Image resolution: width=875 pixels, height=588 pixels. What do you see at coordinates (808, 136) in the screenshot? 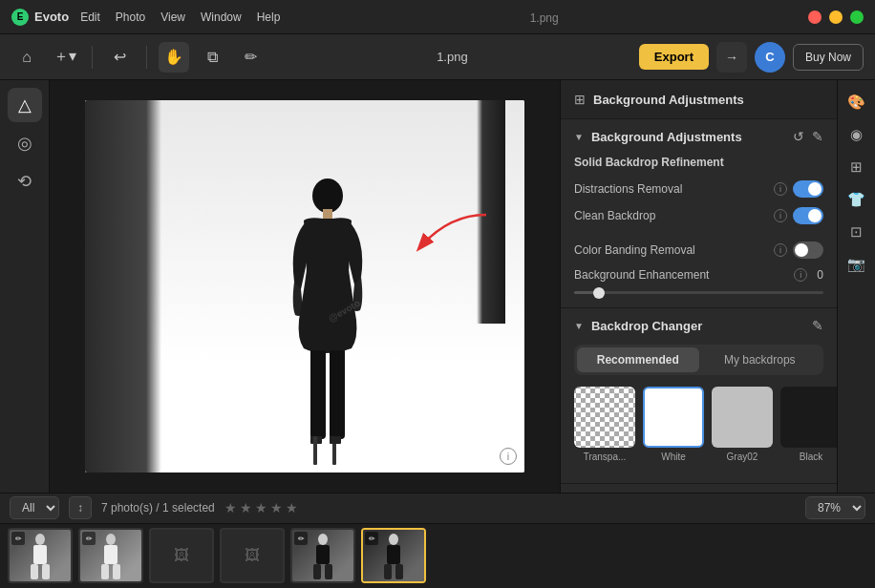
I see `section-actions: ↺ ✎` at bounding box center [808, 136].